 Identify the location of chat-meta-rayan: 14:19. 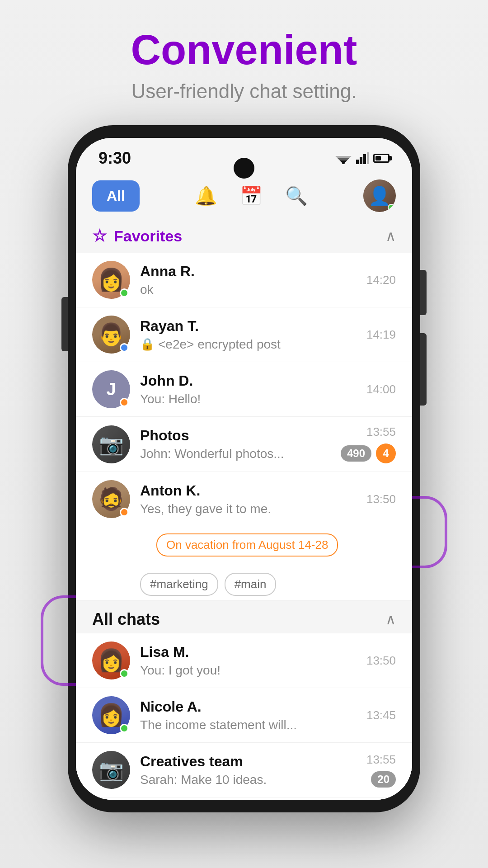
(381, 335).